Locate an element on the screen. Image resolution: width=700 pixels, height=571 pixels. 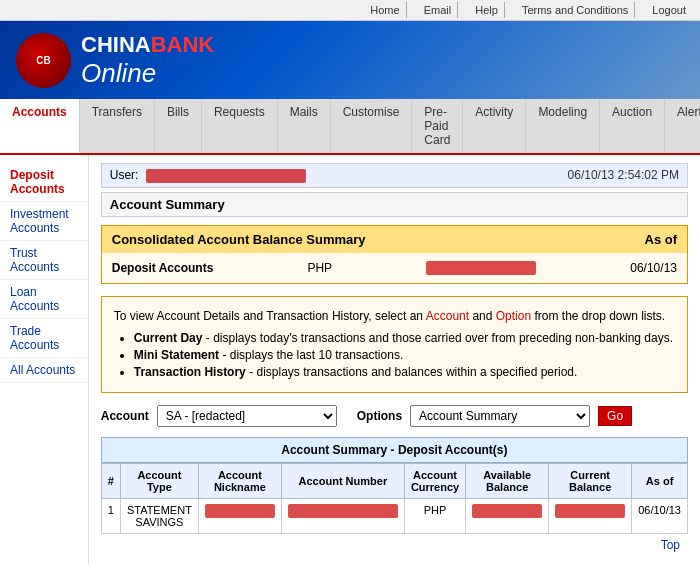
from-text: from the drop down lists. is located at coordinates (600, 316).